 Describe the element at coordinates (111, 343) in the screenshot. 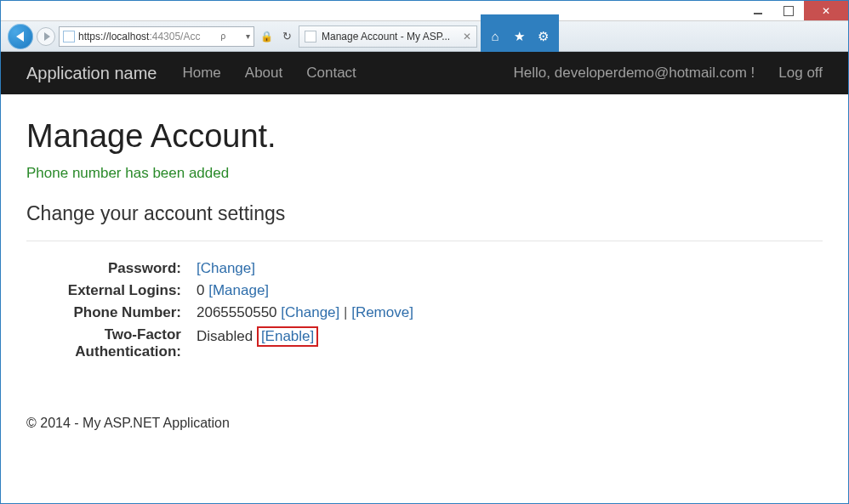

I see `twofactor-label: Two-Factor Authentication:` at that location.